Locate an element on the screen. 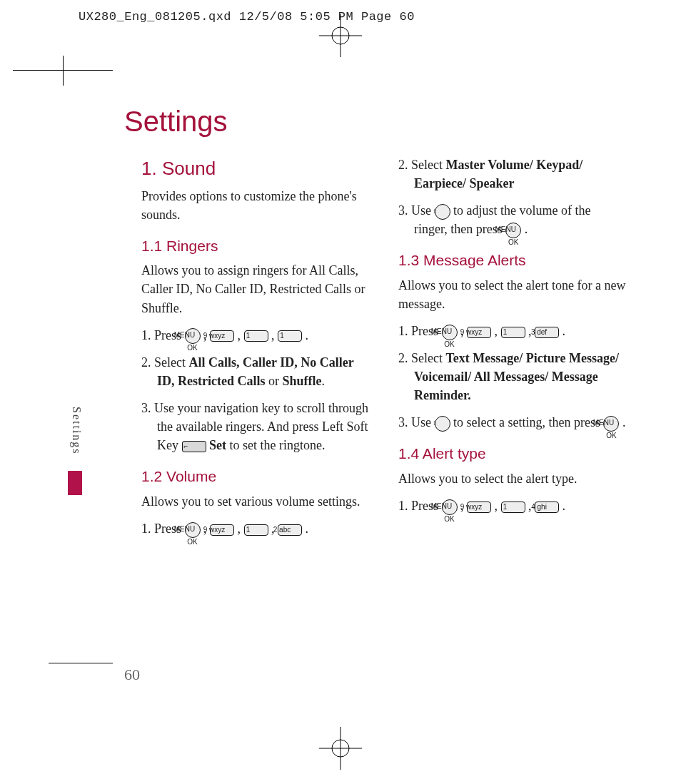  ringers-desc: Allows you to assign ringers for All Cal… is located at coordinates (256, 289).